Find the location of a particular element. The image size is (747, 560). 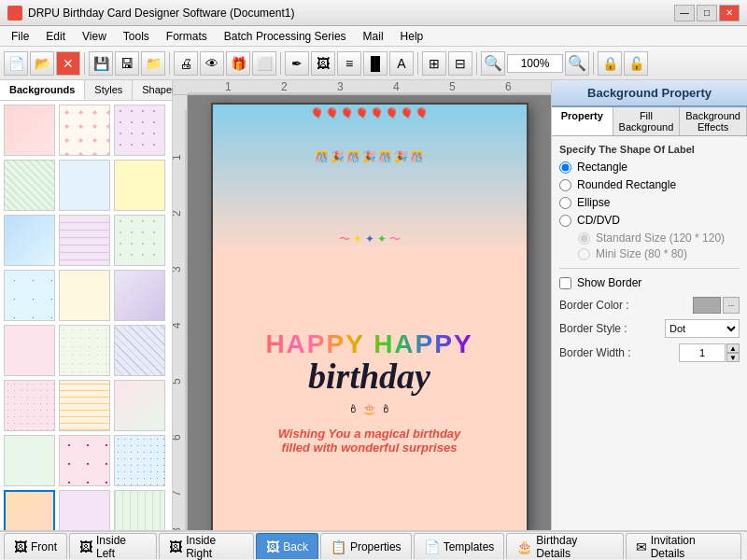

minimize-button: — is located at coordinates (684, 13).